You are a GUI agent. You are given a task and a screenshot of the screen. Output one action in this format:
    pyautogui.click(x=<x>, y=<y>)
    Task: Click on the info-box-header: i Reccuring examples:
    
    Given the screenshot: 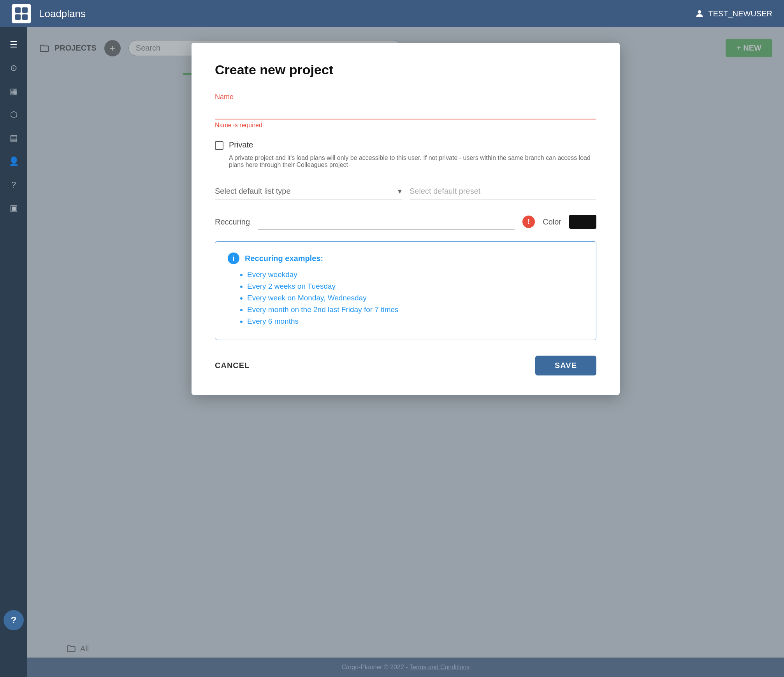 What is the action you would take?
    pyautogui.click(x=406, y=258)
    